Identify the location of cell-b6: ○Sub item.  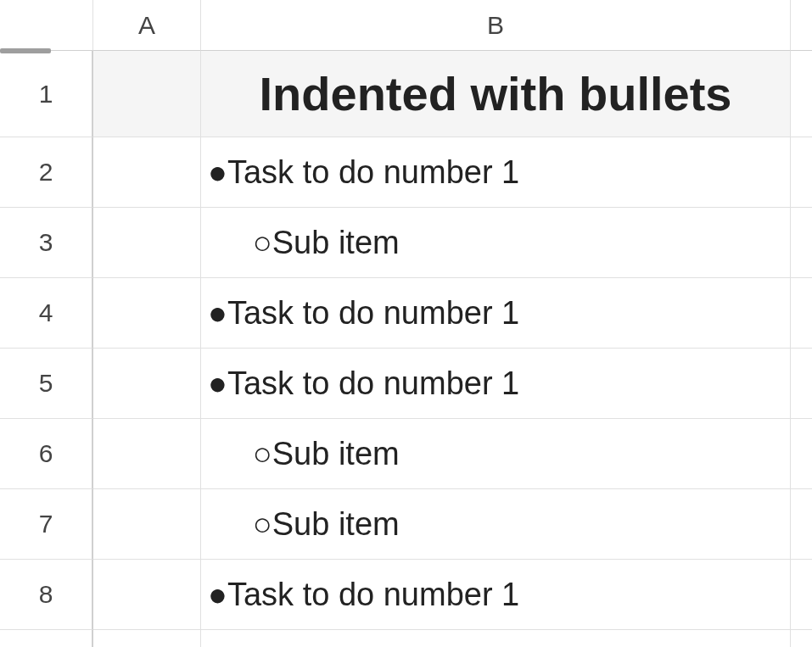
(496, 455).